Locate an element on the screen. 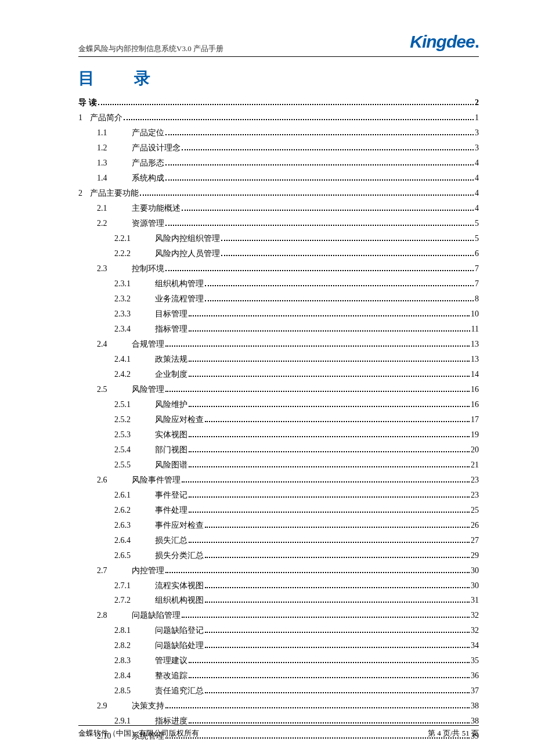 The height and width of the screenshot is (756, 534). toc-entry: 2.4合规管理13 is located at coordinates (279, 344).